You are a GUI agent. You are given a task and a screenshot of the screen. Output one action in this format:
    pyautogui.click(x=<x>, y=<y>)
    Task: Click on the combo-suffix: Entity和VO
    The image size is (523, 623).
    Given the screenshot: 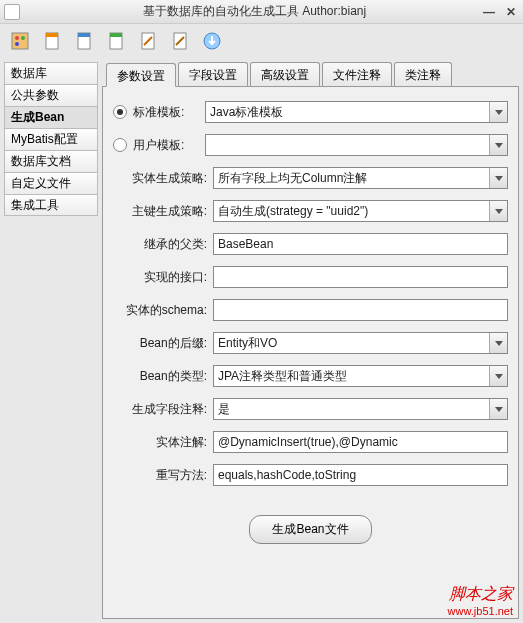 What is the action you would take?
    pyautogui.click(x=360, y=343)
    